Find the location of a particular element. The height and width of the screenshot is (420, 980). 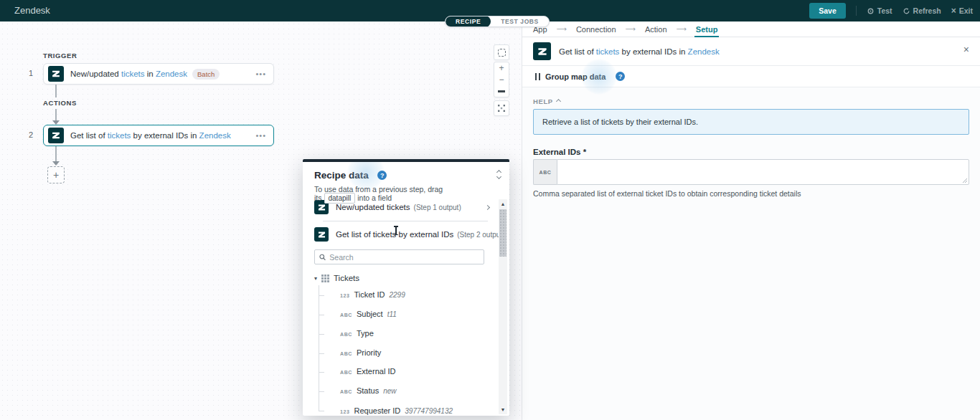

subtitle-text: into a field is located at coordinates (374, 198).